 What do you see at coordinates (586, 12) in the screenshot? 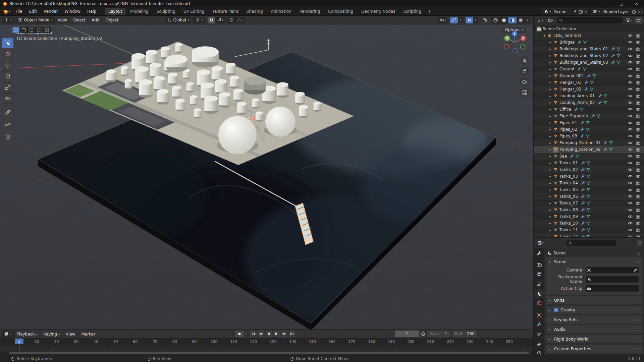
I see `unlink-scene-icon: ✕` at bounding box center [586, 12].